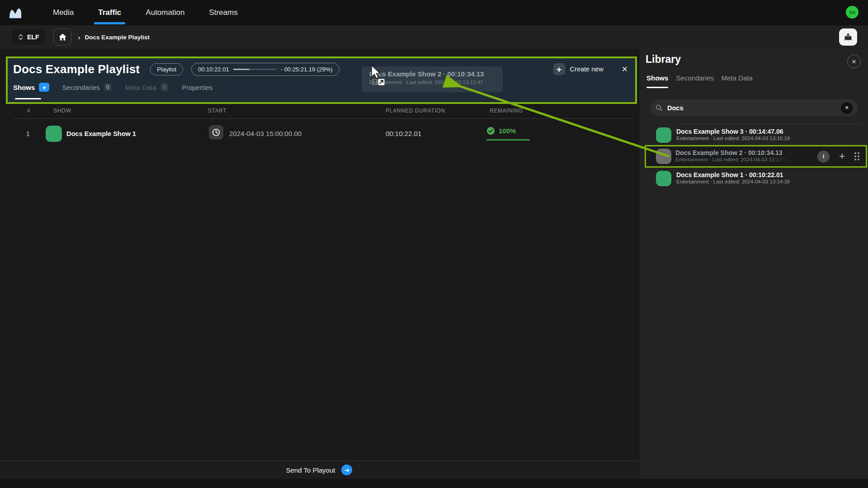  I want to click on secondaries-count-badge: 0, so click(108, 87).